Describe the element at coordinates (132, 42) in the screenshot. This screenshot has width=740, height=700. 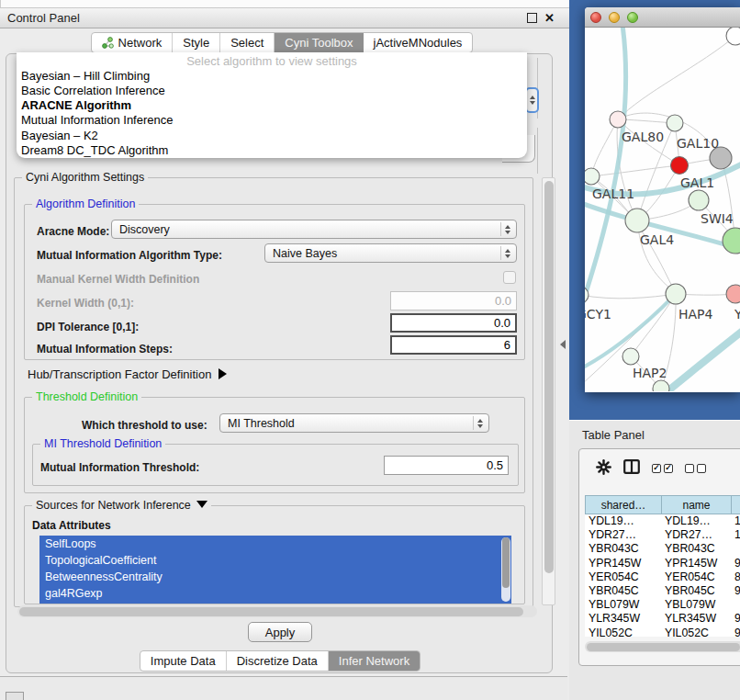
I see `tab-network: Network` at that location.